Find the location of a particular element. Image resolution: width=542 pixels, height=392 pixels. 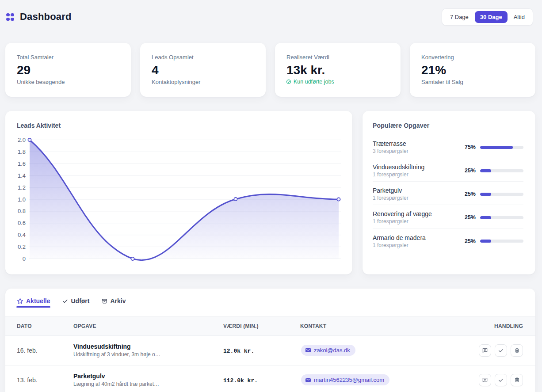

svg-text: 1.6 is located at coordinates (22, 164).